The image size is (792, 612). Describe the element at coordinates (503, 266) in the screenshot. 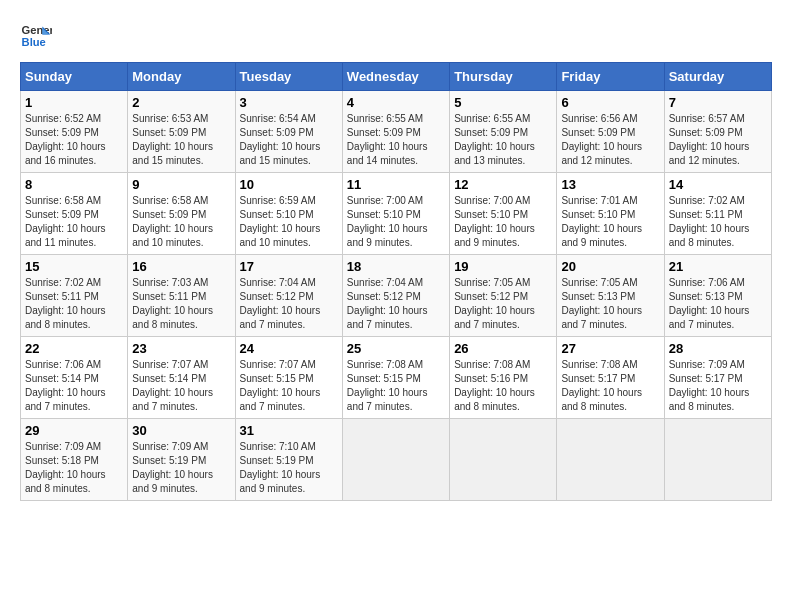

I see `day-number: 19` at that location.